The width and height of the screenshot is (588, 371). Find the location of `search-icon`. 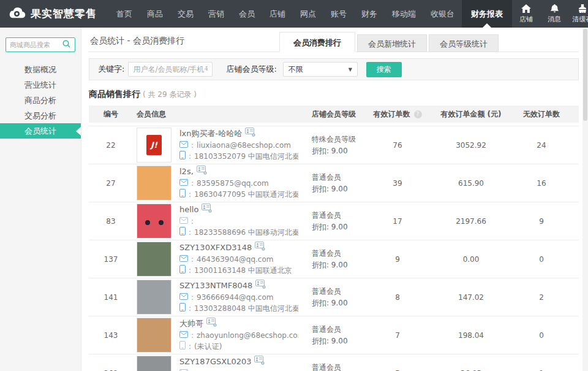

search-icon is located at coordinates (66, 45).